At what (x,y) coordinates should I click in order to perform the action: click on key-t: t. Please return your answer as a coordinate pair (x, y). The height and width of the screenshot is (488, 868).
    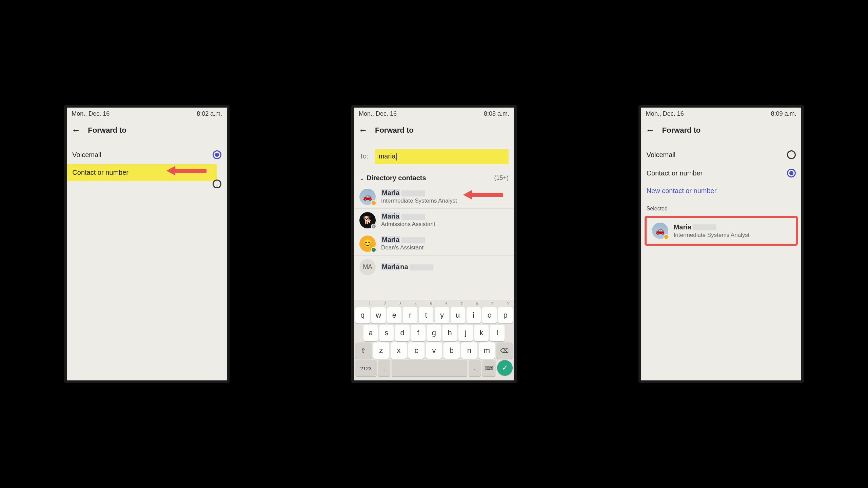
    Looking at the image, I should click on (426, 315).